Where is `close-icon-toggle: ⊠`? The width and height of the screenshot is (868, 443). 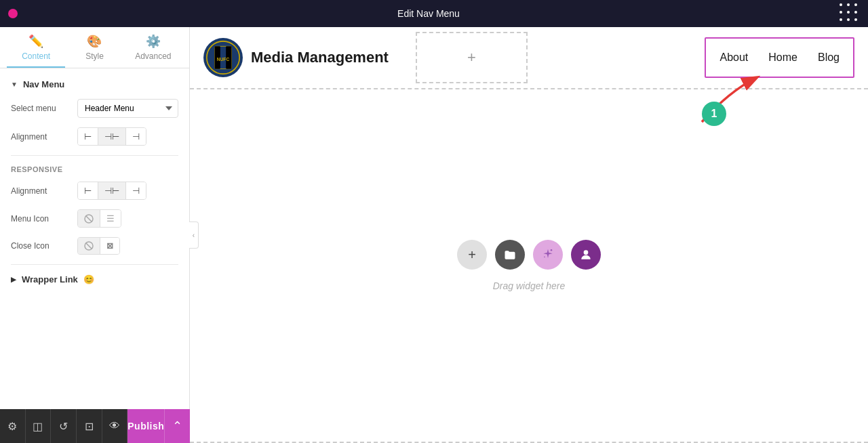
close-icon-toggle: ⊠ is located at coordinates (99, 246).